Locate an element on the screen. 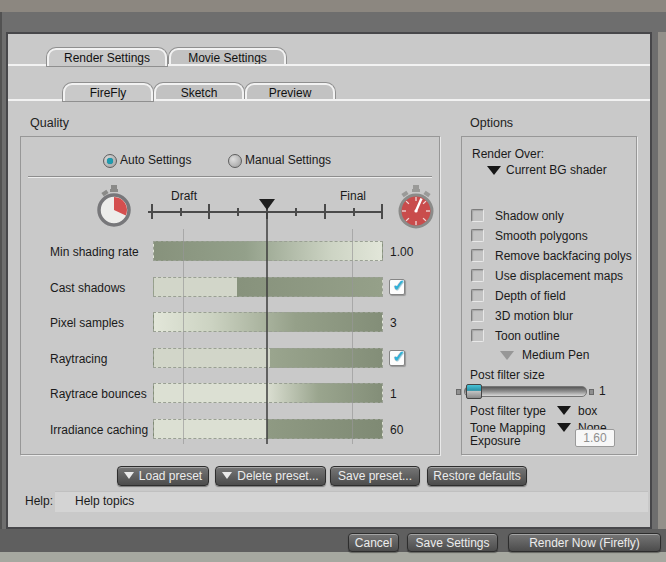 Image resolution: width=666 pixels, height=562 pixels. render-over-label: Render Over: is located at coordinates (508, 154).